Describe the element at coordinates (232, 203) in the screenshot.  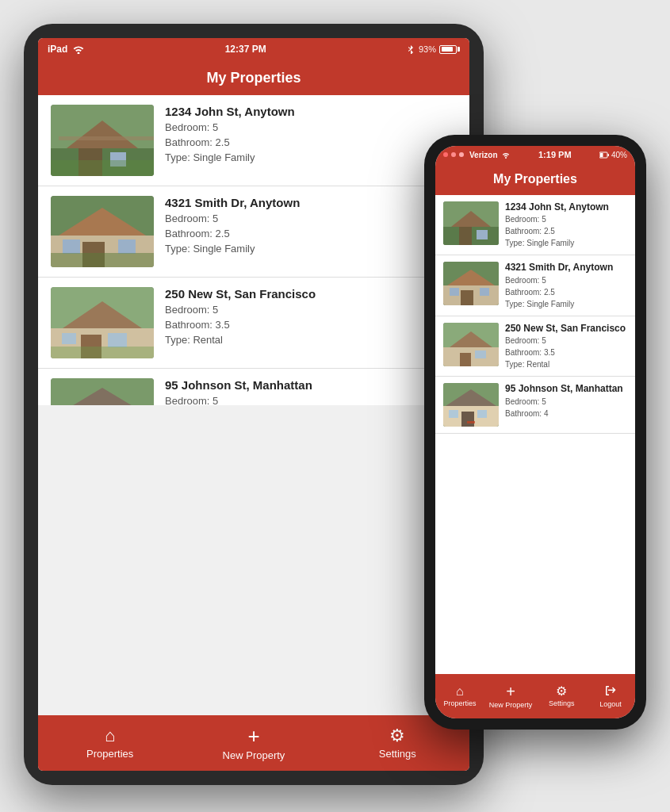
I see `ipad-property-address-2: 4321 Smith Dr, Anytown` at that location.